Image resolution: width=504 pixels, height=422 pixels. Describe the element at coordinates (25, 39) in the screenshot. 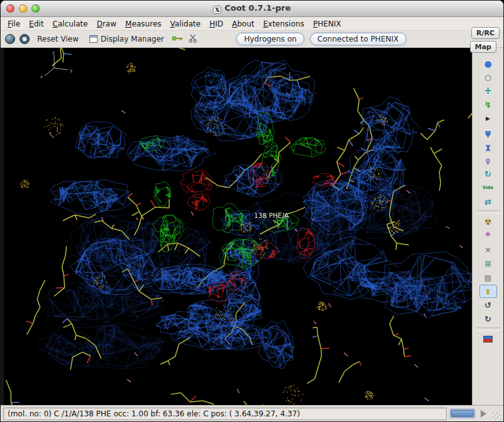

I see `target-icon` at that location.